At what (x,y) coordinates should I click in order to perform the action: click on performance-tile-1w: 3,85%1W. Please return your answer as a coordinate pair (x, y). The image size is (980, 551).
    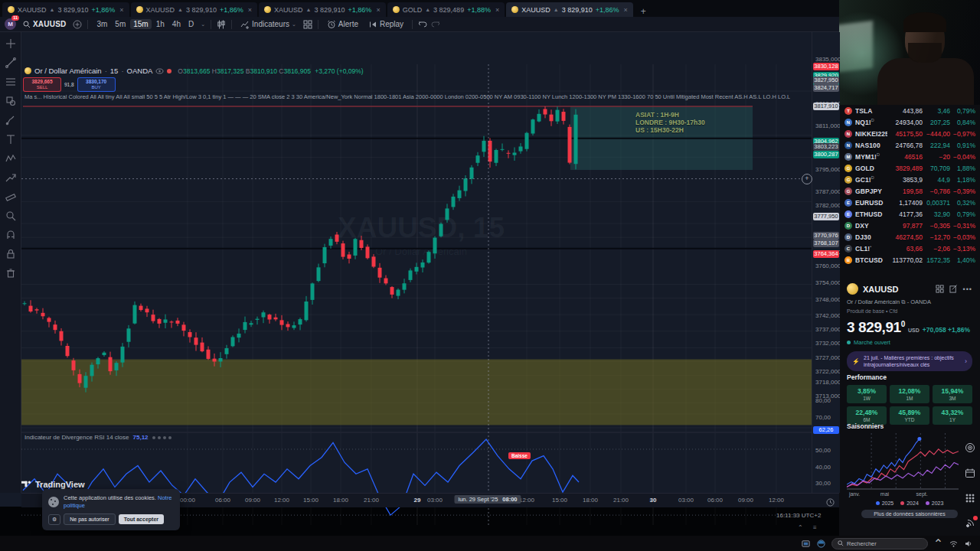
    Looking at the image, I should click on (867, 394).